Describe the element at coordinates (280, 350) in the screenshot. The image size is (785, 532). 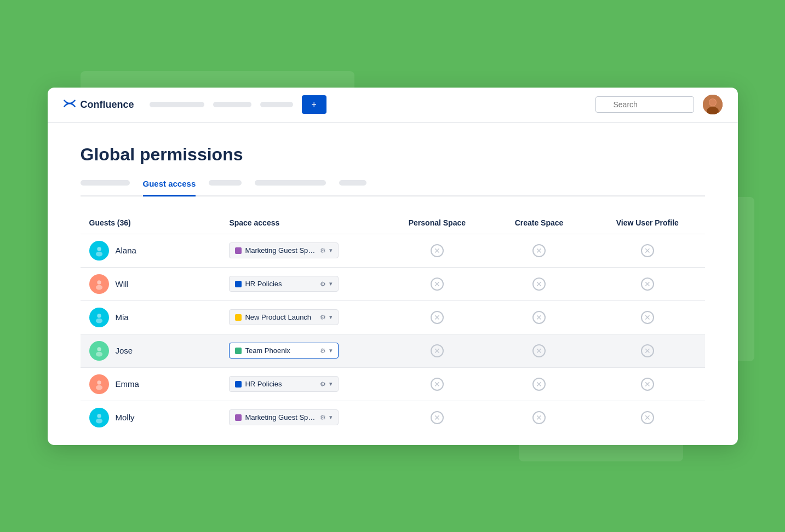
I see `space-name-jose: Team Phoenix` at that location.